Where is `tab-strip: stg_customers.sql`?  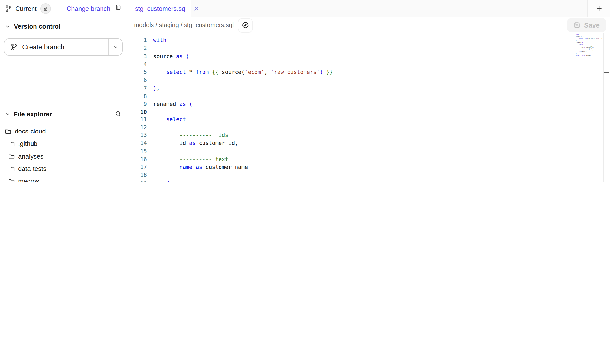
tab-strip: stg_customers.sql is located at coordinates (369, 8).